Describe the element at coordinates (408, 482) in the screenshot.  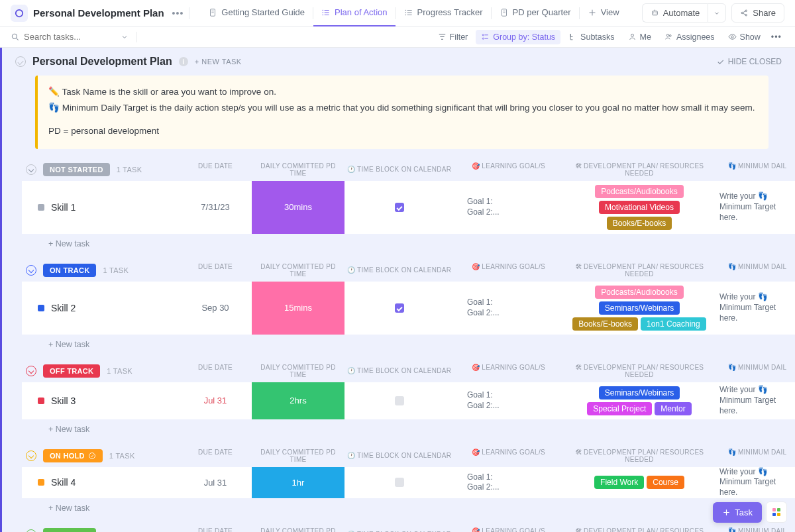
I see `task-row: Skill 4 Jul 31 1hr Goal 1:Goal 2:... Fie…` at that location.